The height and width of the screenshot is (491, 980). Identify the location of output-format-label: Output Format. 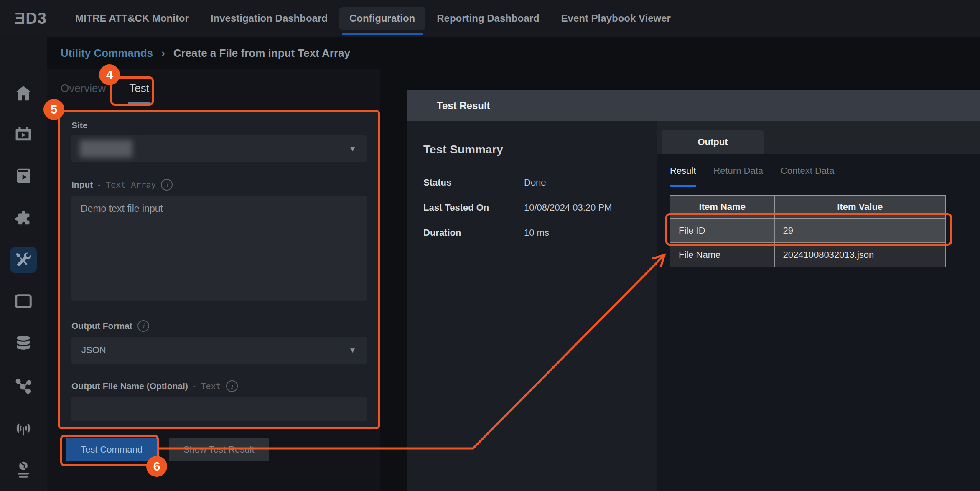
(102, 326).